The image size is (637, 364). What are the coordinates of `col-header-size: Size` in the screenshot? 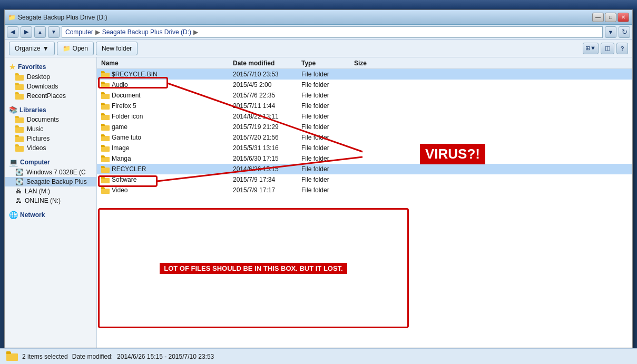 It's located at (375, 63).